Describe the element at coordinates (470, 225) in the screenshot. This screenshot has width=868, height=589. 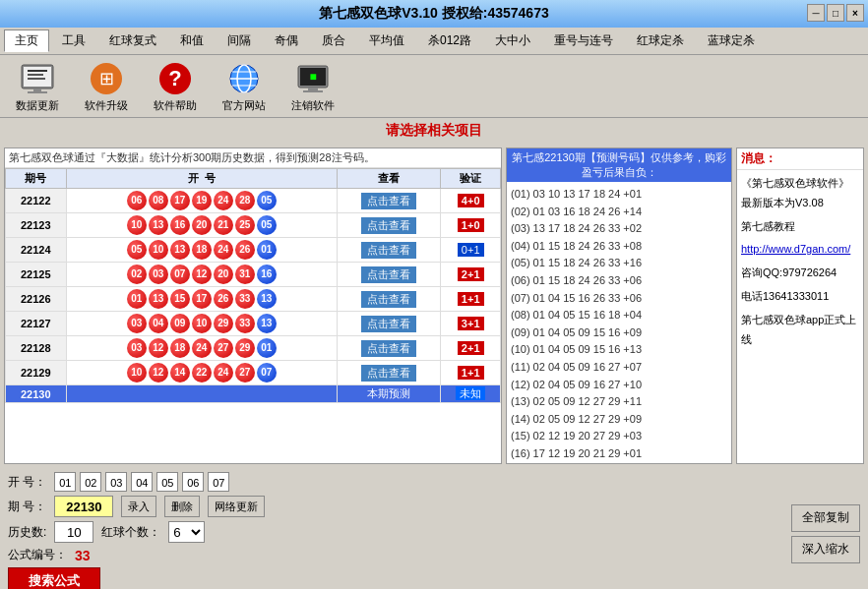
I see `result-badge: 1+0` at that location.